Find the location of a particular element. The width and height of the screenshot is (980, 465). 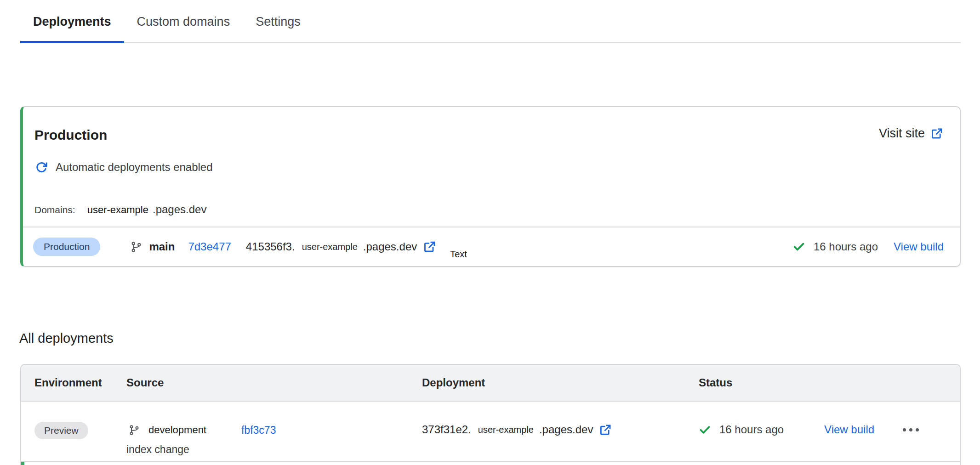

visit-site-label: Visit site is located at coordinates (902, 133).